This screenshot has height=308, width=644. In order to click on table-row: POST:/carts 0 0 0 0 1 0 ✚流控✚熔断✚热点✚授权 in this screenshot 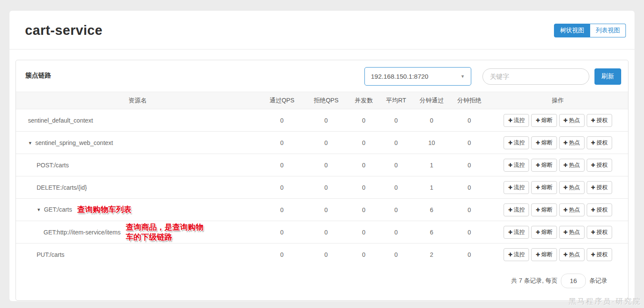, I will do `click(322, 165)`.